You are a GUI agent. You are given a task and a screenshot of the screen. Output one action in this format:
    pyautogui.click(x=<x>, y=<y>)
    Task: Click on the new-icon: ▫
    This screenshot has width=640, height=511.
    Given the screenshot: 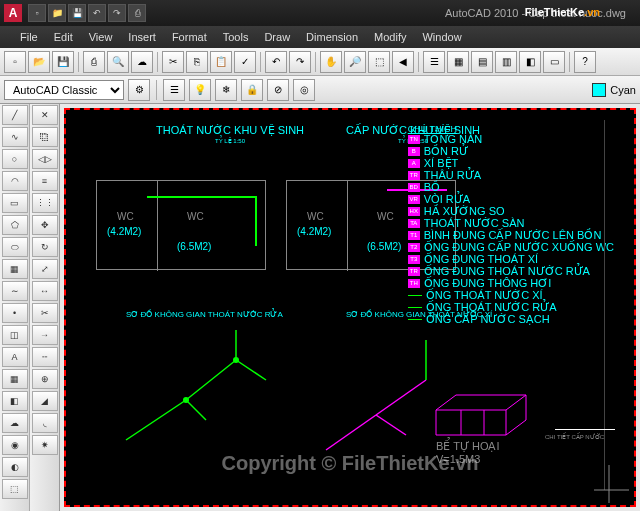 What is the action you would take?
    pyautogui.click(x=15, y=62)
    